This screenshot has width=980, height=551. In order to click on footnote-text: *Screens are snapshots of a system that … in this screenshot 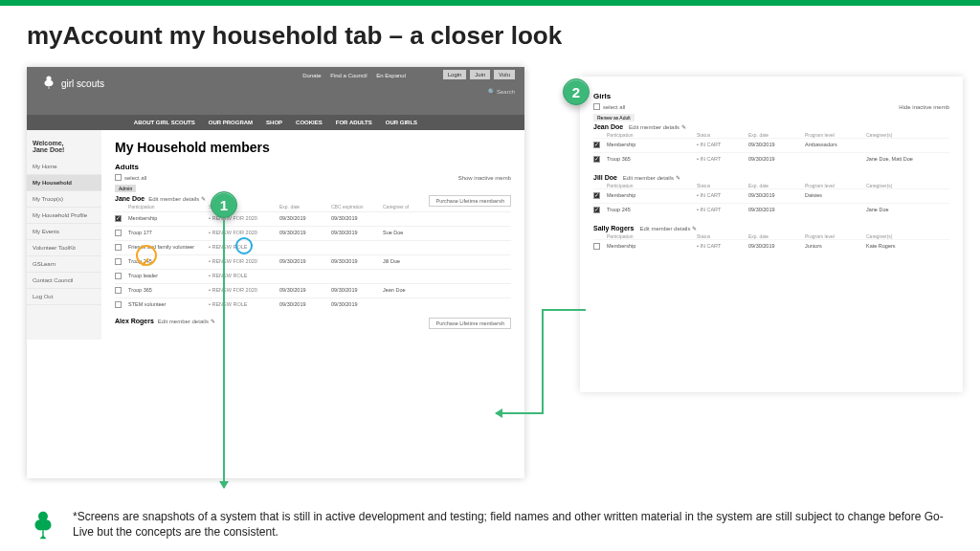, I will do `click(513, 524)`.